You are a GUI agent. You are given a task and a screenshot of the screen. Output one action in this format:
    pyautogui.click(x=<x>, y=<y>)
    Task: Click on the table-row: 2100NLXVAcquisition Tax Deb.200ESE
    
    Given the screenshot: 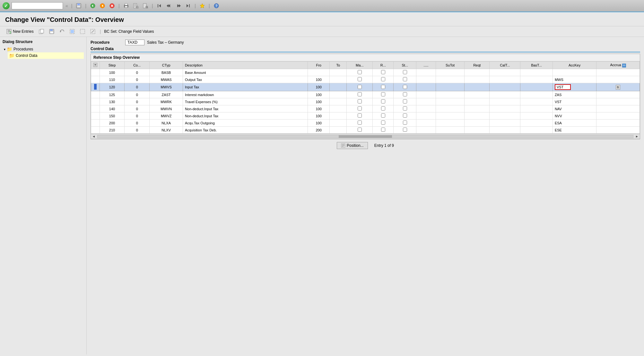 What is the action you would take?
    pyautogui.click(x=365, y=130)
    